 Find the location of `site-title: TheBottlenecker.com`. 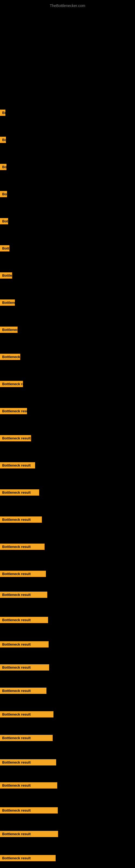

site-title: TheBottlenecker.com is located at coordinates (68, 6).